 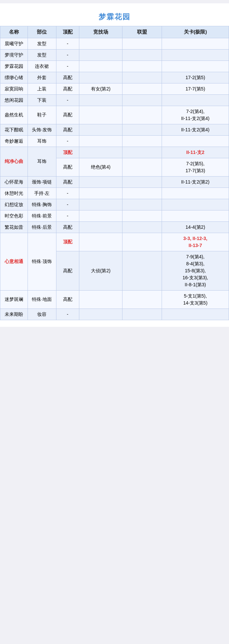 What do you see at coordinates (42, 100) in the screenshot?
I see `cell-part: 下装` at bounding box center [42, 100].